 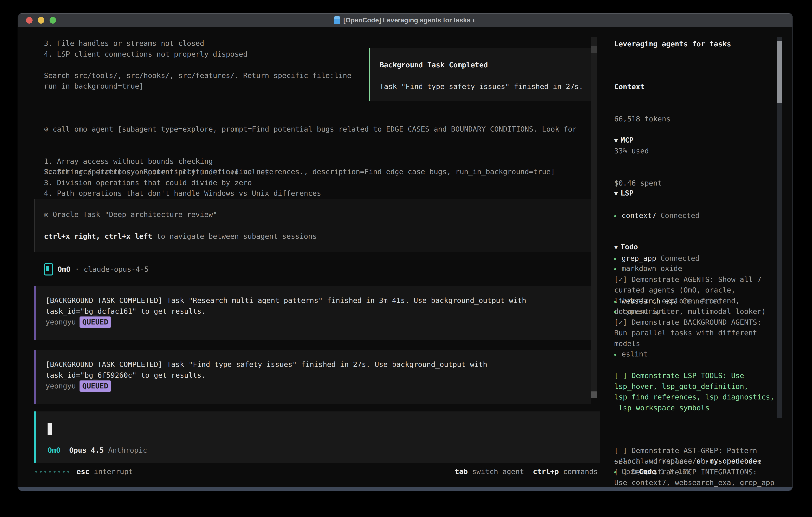 I want to click on text-line: run_in_background=true], so click(x=198, y=86).